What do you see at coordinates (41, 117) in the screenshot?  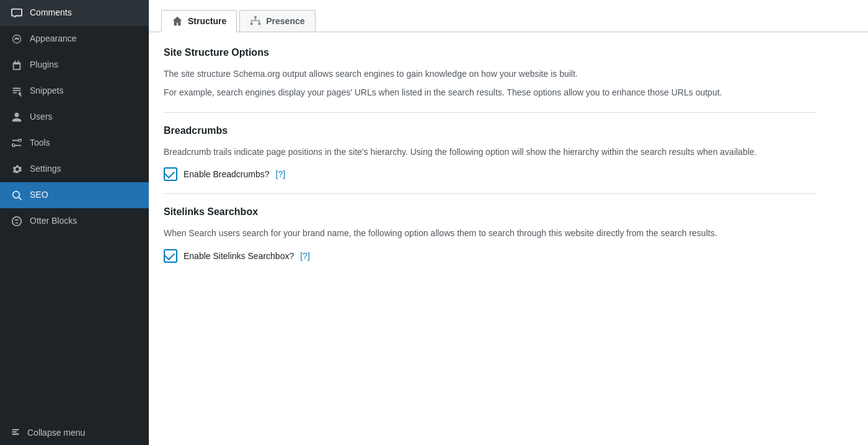 I see `sidebar-item-users-label: Users` at bounding box center [41, 117].